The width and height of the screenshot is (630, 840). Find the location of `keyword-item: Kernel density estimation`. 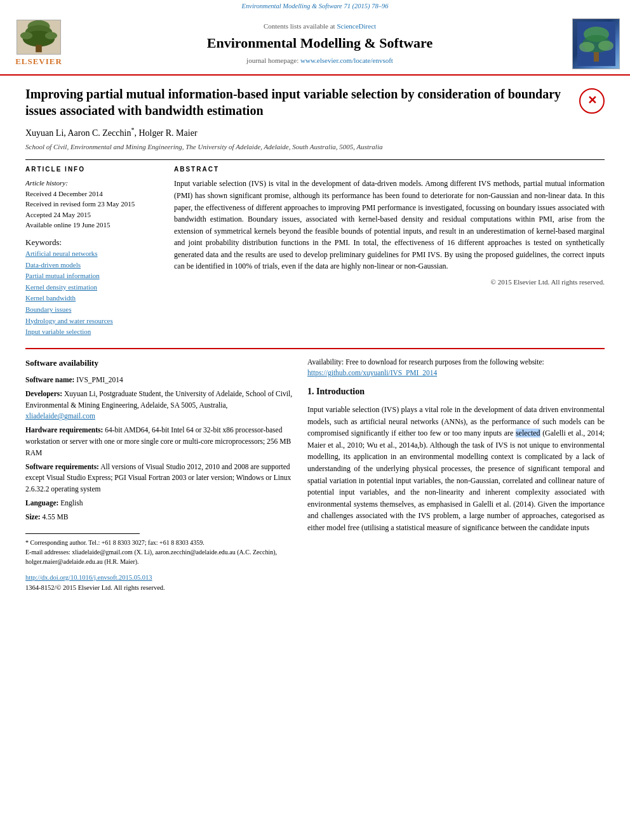

keyword-item: Kernel density estimation is located at coordinates (92, 288).